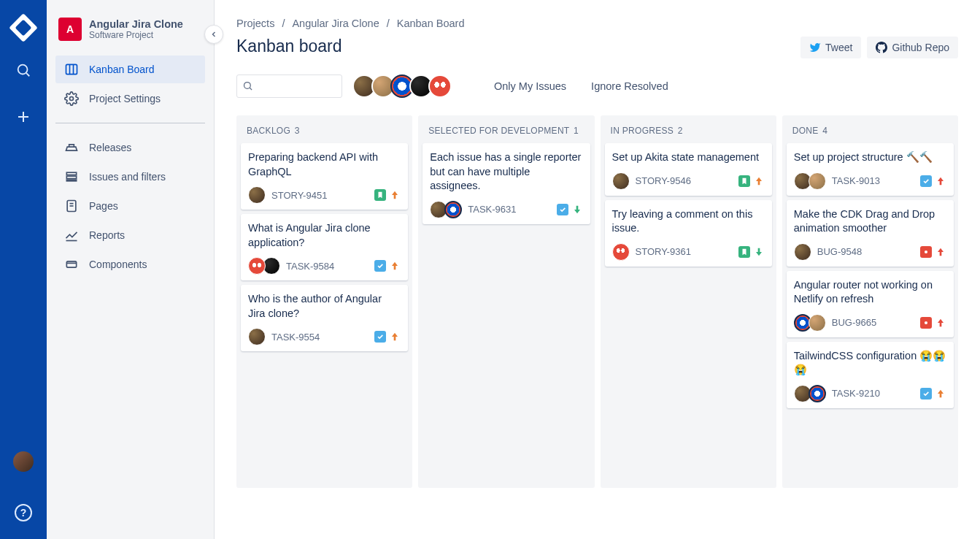  Describe the element at coordinates (130, 99) in the screenshot. I see `sidebar-item-project-settings: Project Settings` at that location.